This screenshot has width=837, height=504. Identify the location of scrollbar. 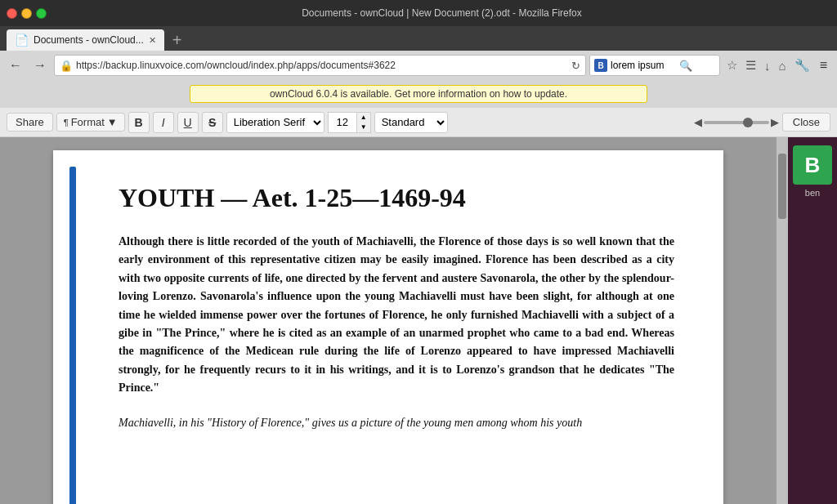
(782, 320).